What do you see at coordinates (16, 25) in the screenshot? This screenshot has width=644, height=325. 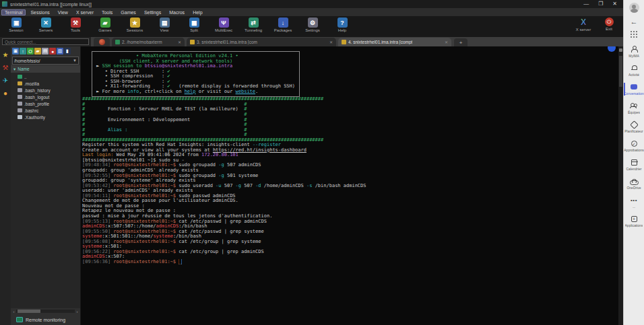 I see `session-button: ▣Session` at bounding box center [16, 25].